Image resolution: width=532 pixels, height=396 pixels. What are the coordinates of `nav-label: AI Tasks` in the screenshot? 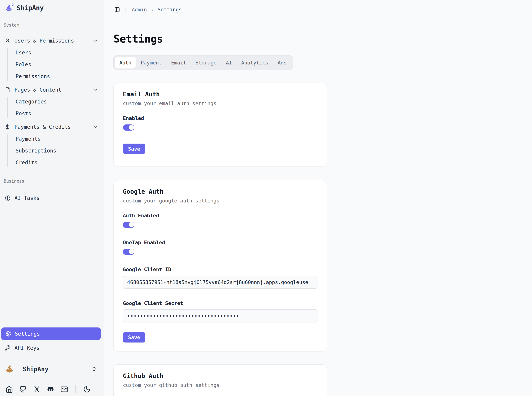 It's located at (27, 198).